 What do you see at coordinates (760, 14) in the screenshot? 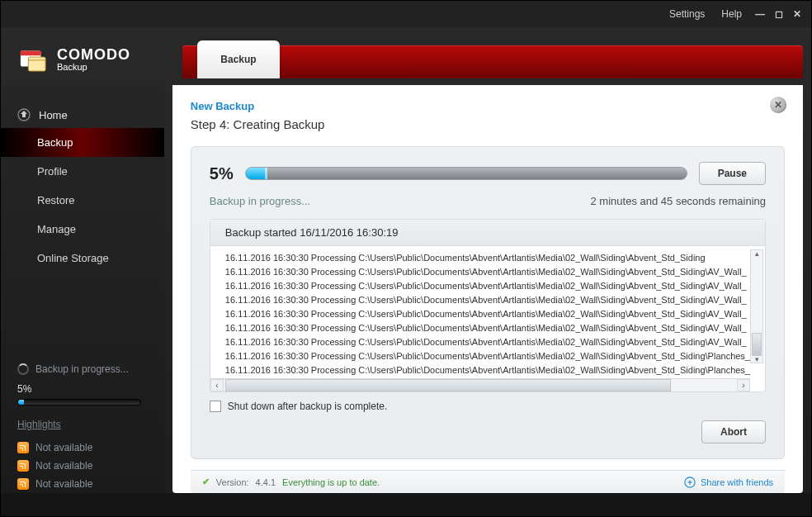
I see `minimize-button: —` at bounding box center [760, 14].